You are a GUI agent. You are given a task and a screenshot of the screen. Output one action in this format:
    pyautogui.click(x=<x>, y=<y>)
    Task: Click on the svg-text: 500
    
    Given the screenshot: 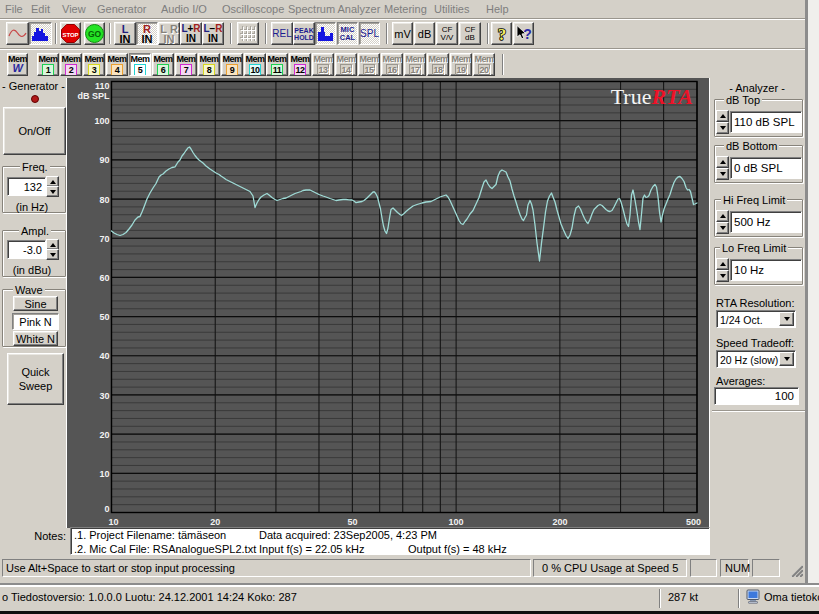 What is the action you would take?
    pyautogui.click(x=694, y=522)
    